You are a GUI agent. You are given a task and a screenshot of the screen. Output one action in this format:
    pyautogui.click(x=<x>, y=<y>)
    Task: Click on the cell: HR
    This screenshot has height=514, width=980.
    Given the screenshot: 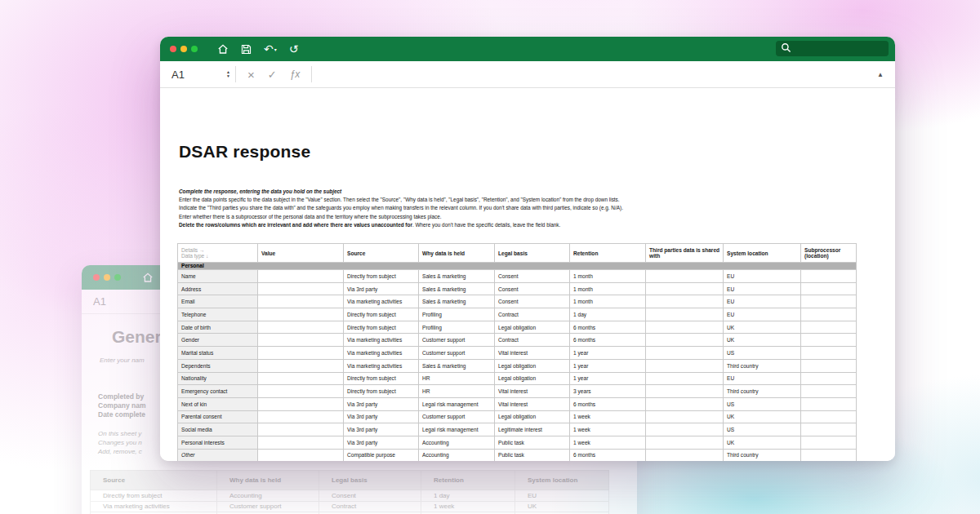 What is the action you would take?
    pyautogui.click(x=457, y=379)
    